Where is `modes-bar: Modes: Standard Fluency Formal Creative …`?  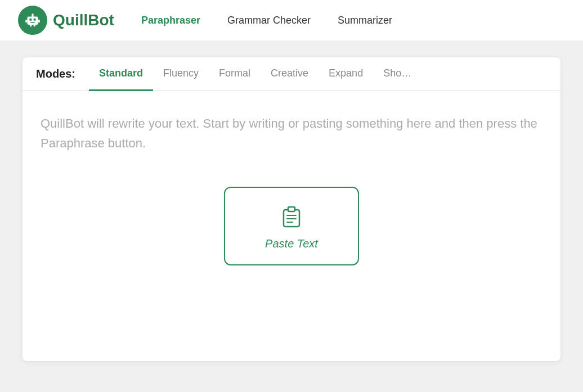 modes-bar: Modes: Standard Fluency Formal Creative … is located at coordinates (292, 74).